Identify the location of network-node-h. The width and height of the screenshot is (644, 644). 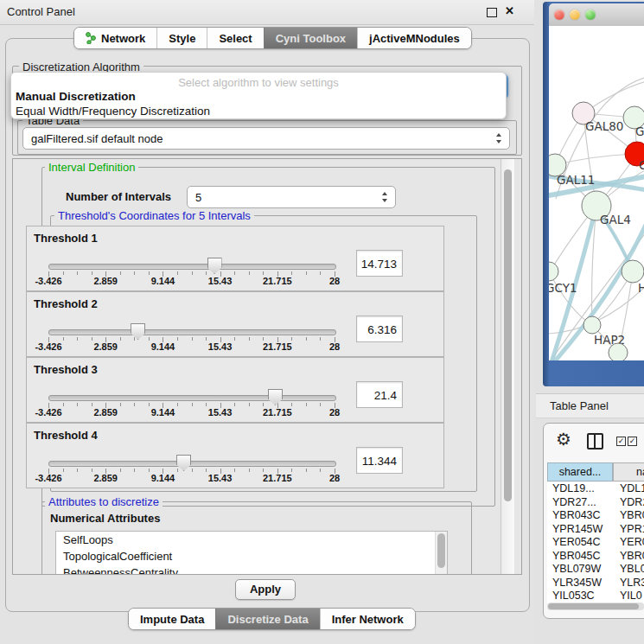
(633, 271).